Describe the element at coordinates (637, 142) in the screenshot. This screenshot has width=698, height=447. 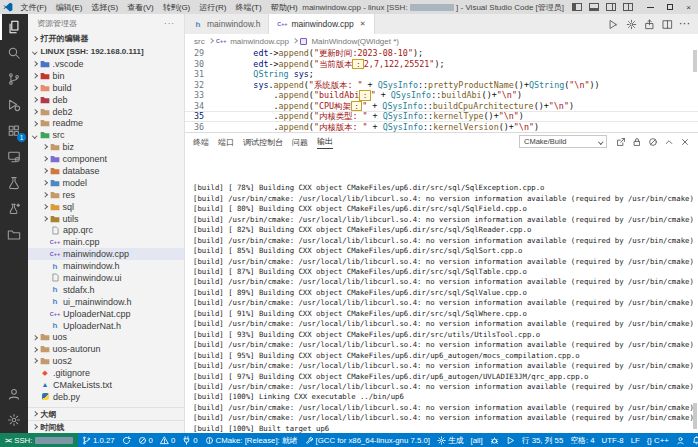
I see `lock-scroll-icon` at that location.